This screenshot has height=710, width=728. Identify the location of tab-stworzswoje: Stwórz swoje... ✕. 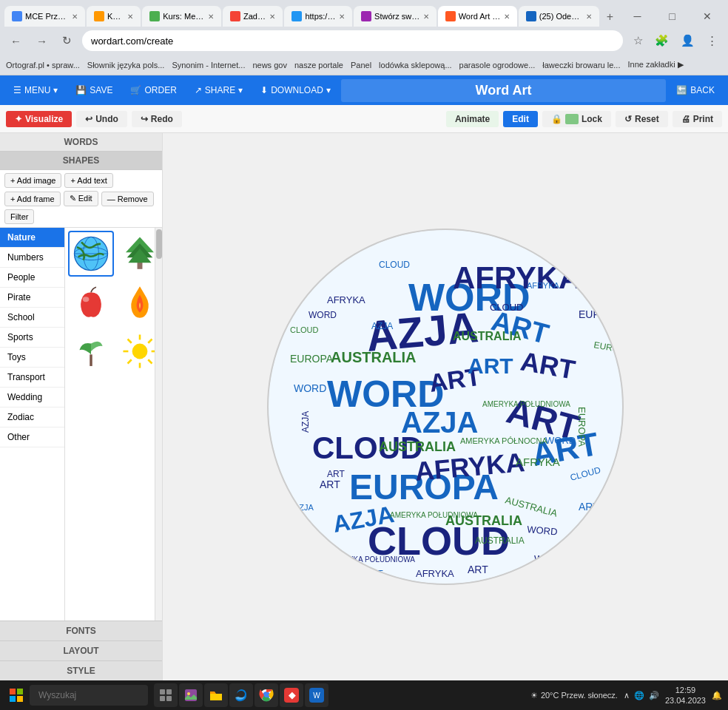
(395, 16).